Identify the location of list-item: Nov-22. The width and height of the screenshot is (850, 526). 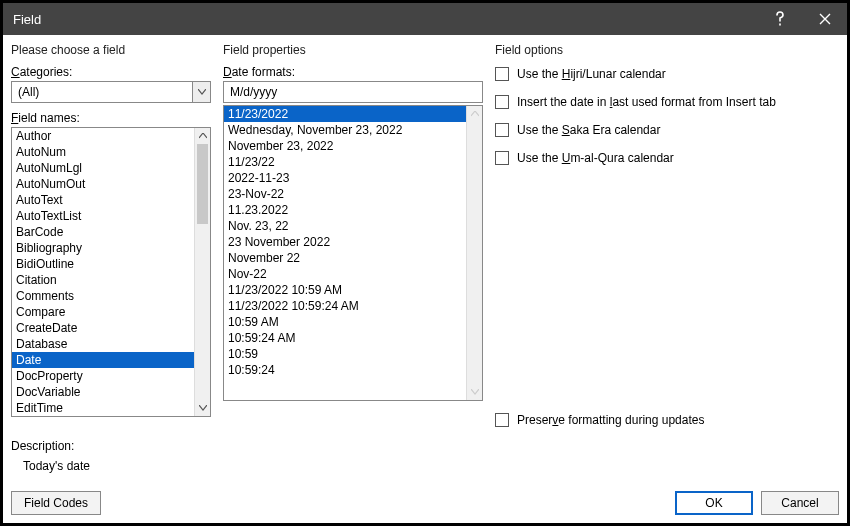
(345, 274).